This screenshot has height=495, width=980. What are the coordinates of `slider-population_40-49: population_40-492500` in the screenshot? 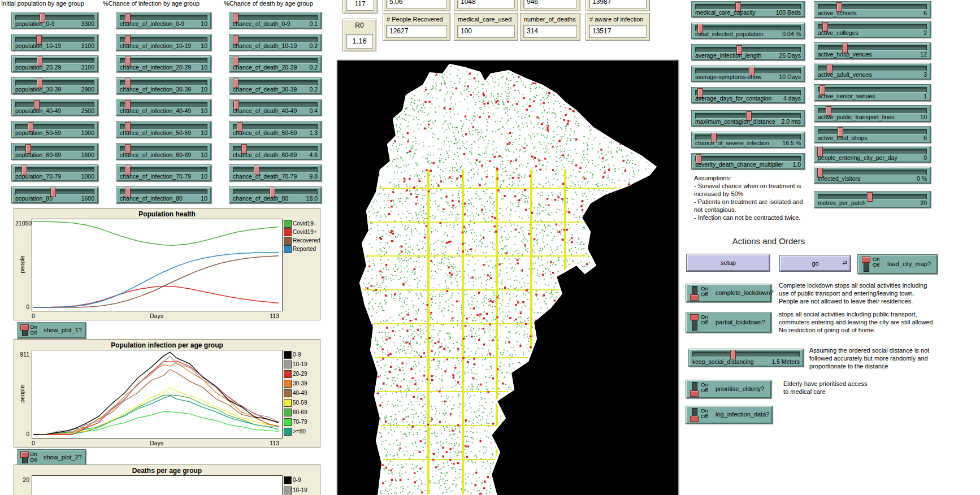 It's located at (55, 107).